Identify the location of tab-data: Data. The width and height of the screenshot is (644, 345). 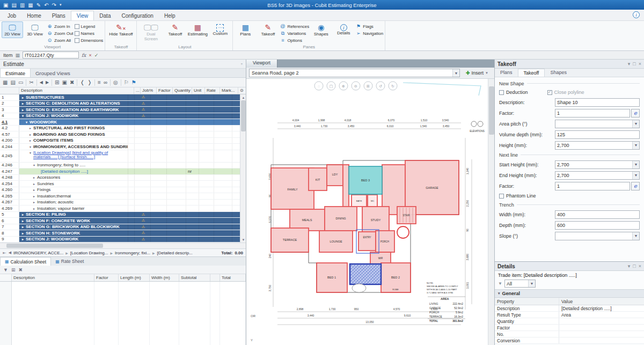
(105, 16).